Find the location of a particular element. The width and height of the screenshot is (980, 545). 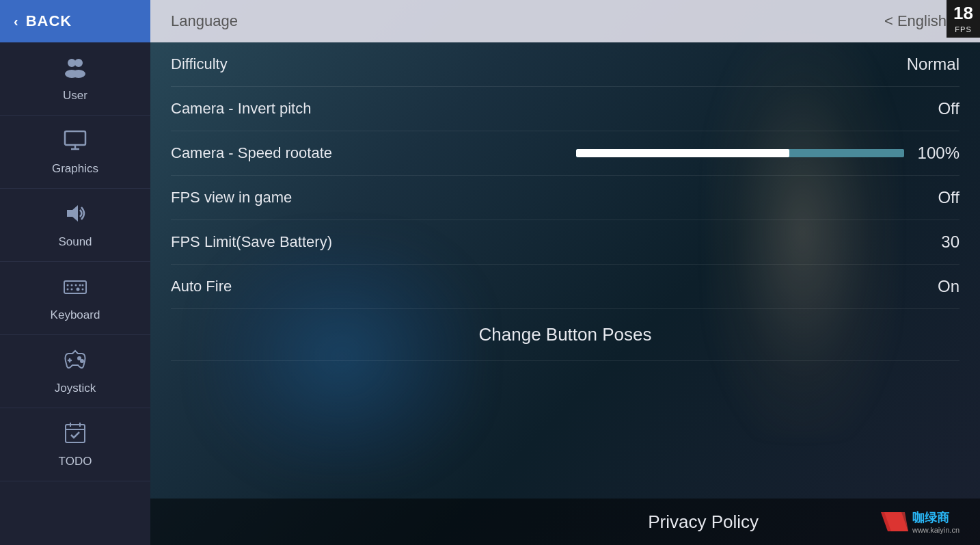

sidebar-item-joystick-label: Joystick is located at coordinates (75, 388).